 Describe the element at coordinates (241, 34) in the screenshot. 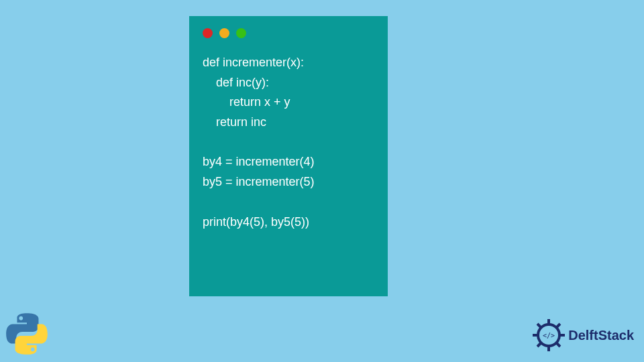

I see `maximize-icon` at that location.